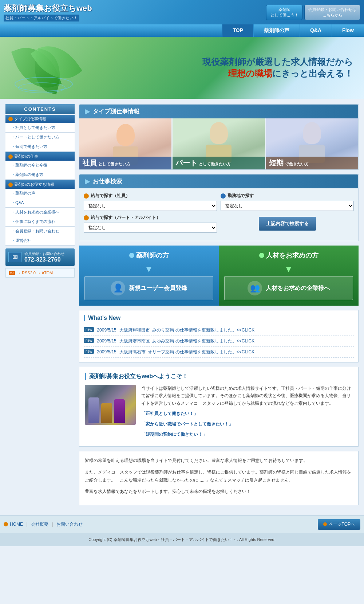 Image resolution: width=364 pixels, height=604 pixels. I want to click on nav-pharmacist-voice: 薬剤師の声, so click(277, 31).